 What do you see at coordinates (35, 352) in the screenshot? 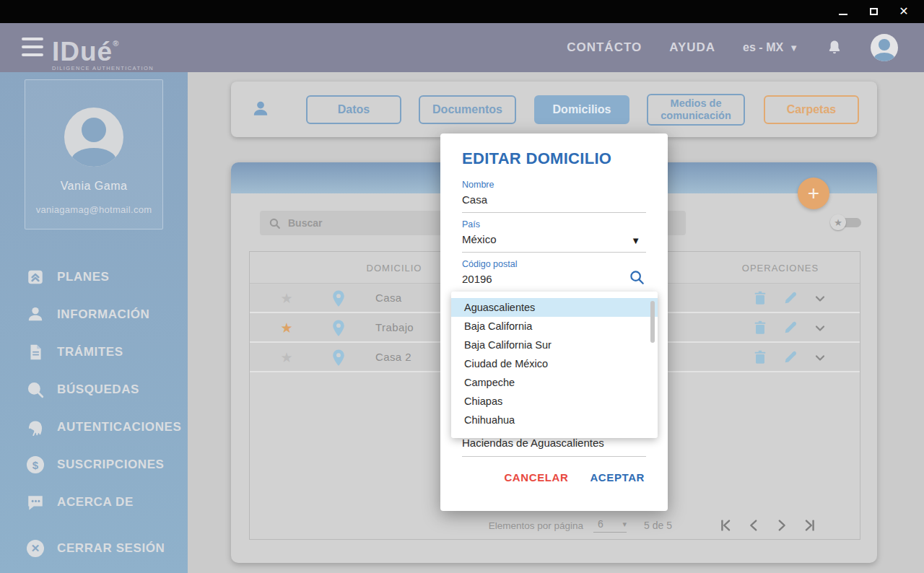
I see `document-icon` at bounding box center [35, 352].